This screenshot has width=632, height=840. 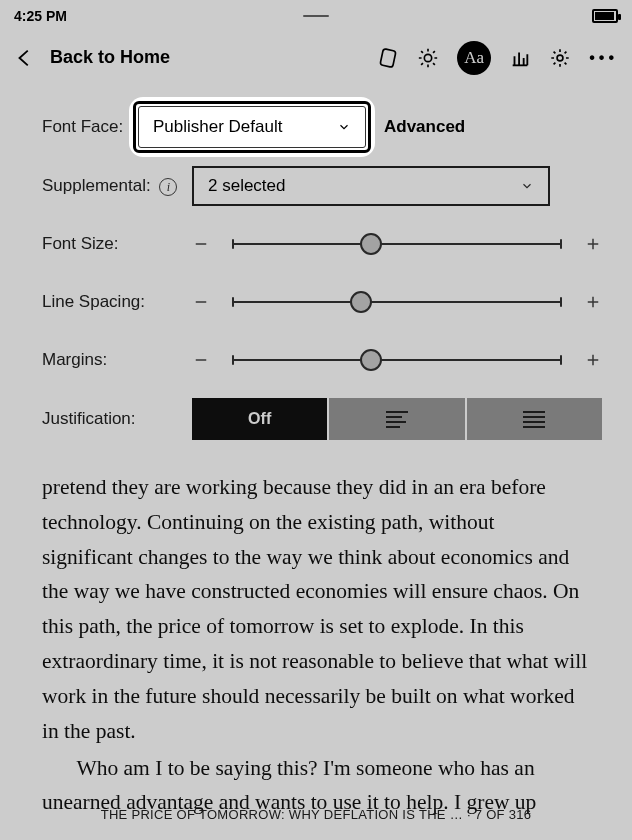 What do you see at coordinates (534, 419) in the screenshot?
I see `justification-full-button` at bounding box center [534, 419].